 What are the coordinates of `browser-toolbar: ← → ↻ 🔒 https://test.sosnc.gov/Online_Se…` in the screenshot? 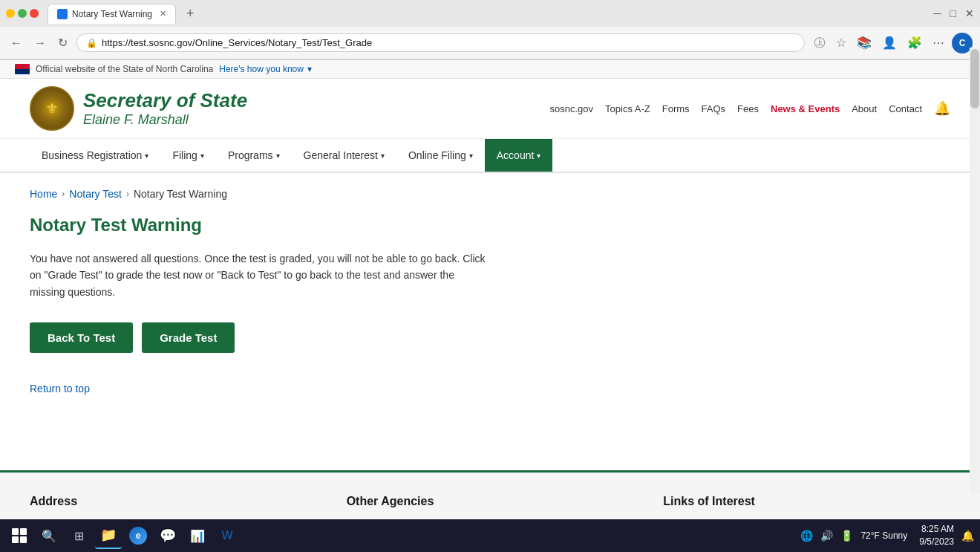 It's located at (490, 43).